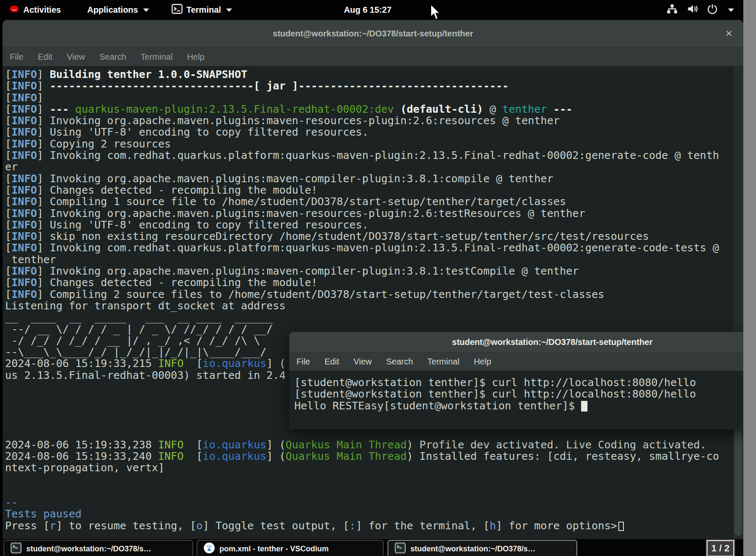  I want to click on overlay-terminal-output: [student@workstation tenther]$ curl http…, so click(523, 400).